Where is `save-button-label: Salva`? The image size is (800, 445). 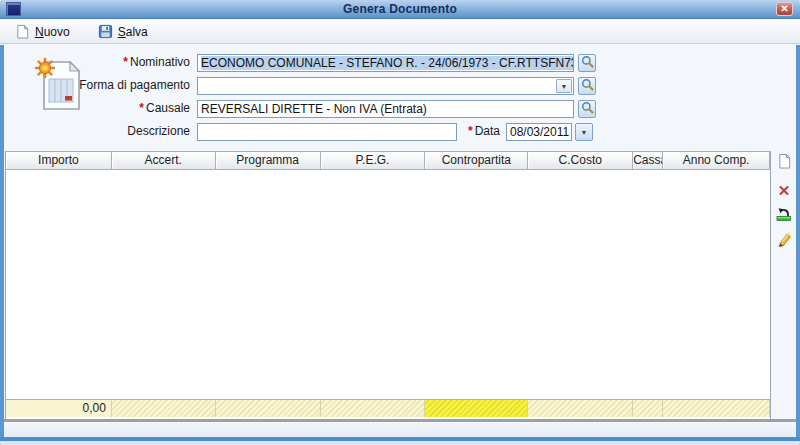
save-button-label: Salva is located at coordinates (133, 32).